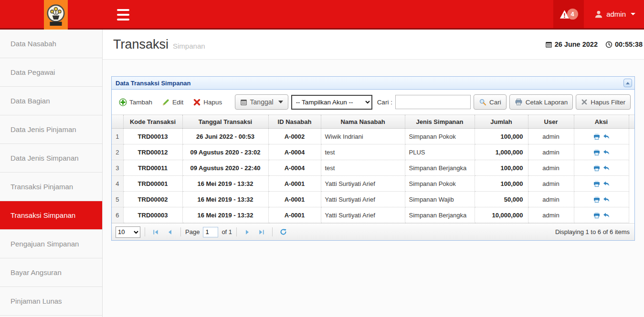 The image size is (644, 317). Describe the element at coordinates (225, 153) in the screenshot. I see `cell-tanggal: 09 Agustus 2020 - 23:02` at that location.